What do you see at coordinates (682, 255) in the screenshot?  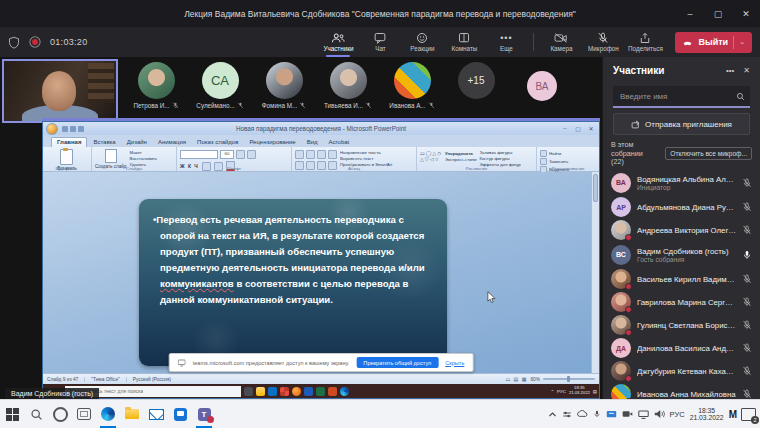 I see `participant-row: ВС Вадим Сдобников (гость)Гость собрания` at bounding box center [682, 255].